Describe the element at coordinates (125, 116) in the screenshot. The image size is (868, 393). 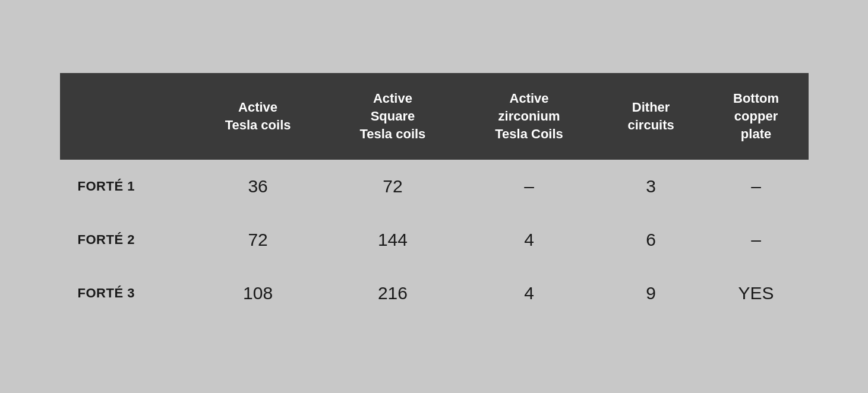
I see `col-header-empty` at that location.